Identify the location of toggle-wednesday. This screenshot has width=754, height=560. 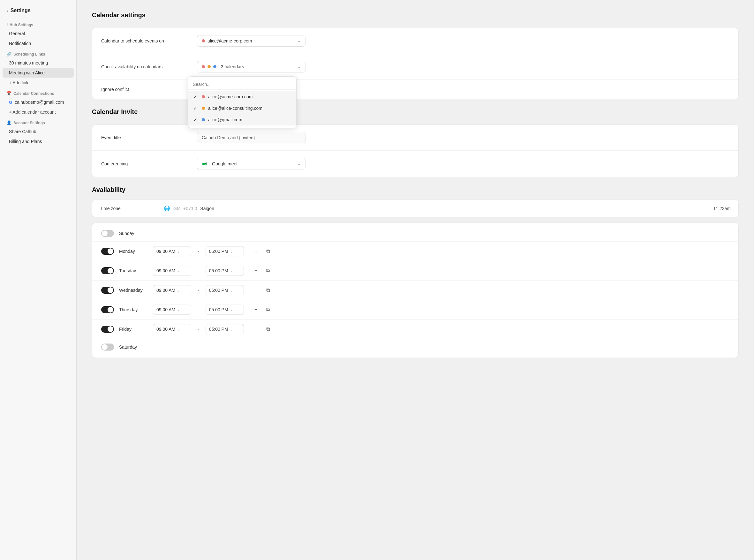
(108, 290).